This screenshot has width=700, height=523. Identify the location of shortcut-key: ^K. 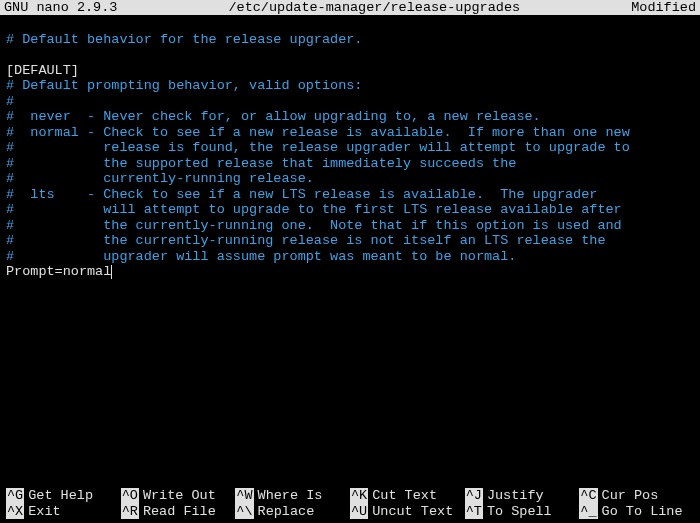
(359, 496).